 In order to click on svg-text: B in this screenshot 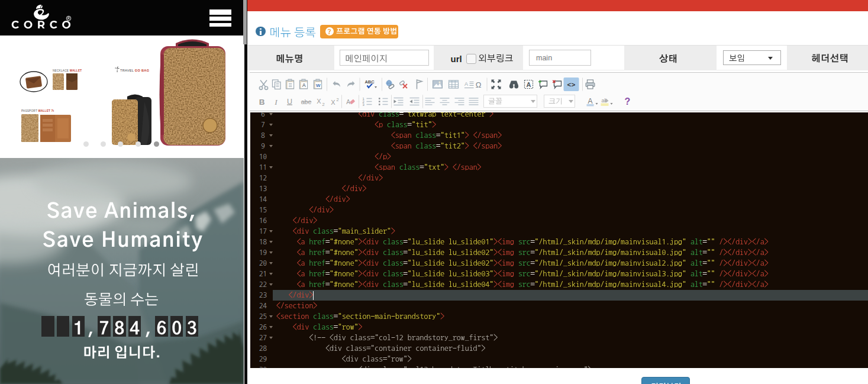, I will do `click(262, 102)`.